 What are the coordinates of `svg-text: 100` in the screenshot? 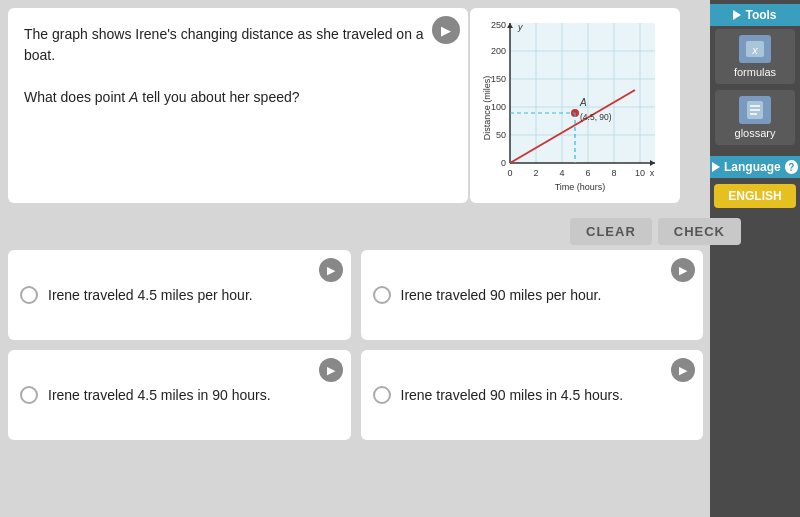 It's located at (498, 107).